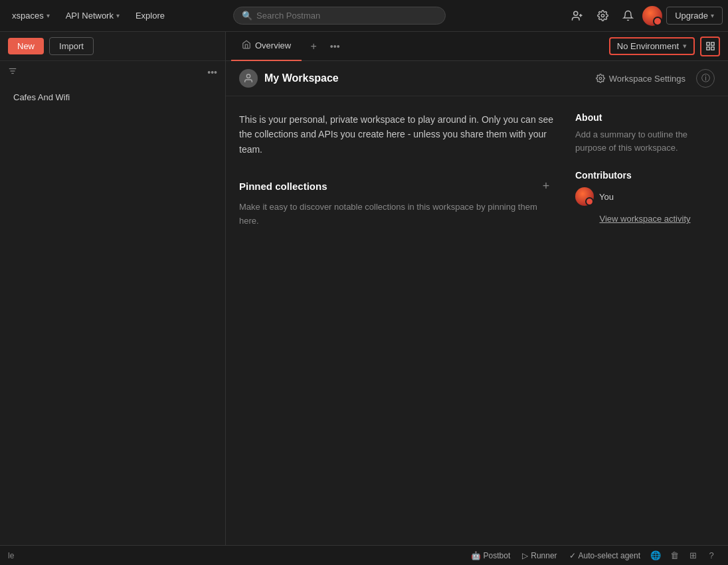 The width and height of the screenshot is (728, 565). I want to click on workspace-description: This is your personal, private workspace…, so click(397, 134).